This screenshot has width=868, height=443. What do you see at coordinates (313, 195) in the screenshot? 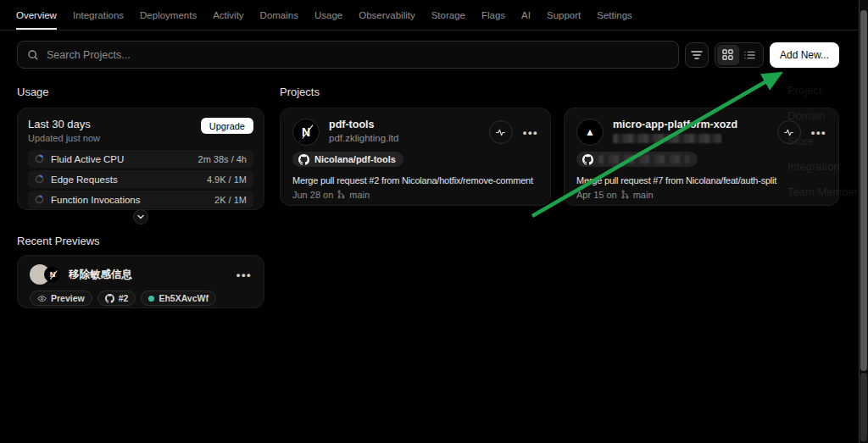
I see `commit-date: Jun 28 on` at bounding box center [313, 195].